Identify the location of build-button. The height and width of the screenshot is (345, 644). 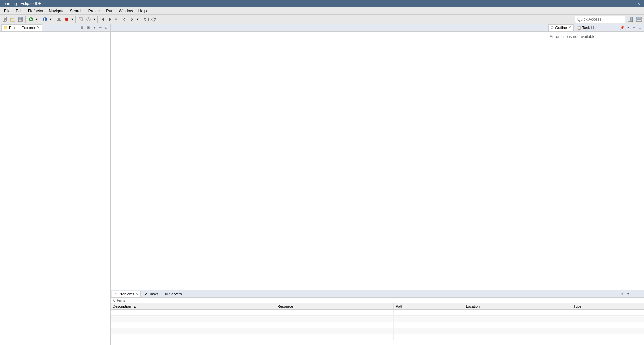
(59, 19).